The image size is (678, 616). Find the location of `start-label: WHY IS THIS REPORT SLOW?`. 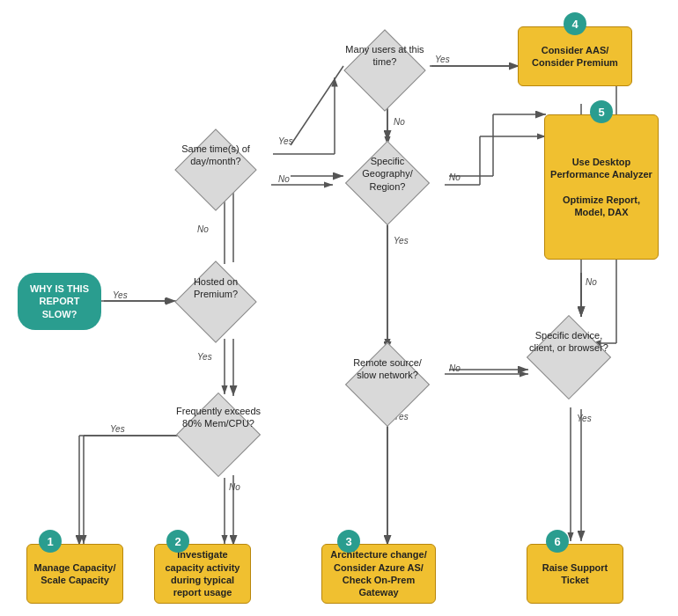

start-label: WHY IS THIS REPORT SLOW? is located at coordinates (60, 301).